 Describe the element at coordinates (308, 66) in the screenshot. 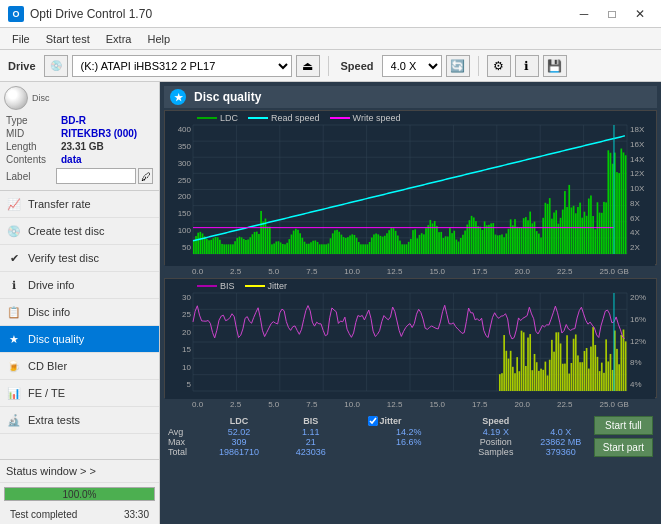

I see `eject-button: ⏏` at that location.